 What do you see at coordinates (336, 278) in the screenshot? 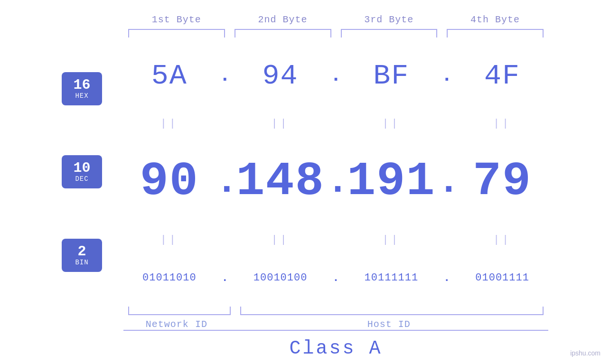
I see `bin-row: 01011010 . 10010100 . 10111111 . 0100111…` at bounding box center [336, 278].